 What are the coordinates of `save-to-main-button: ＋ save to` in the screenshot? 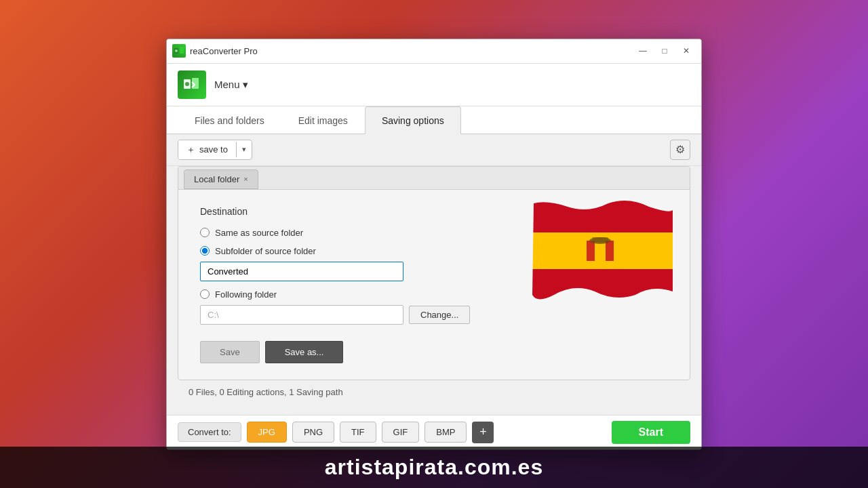 It's located at (208, 150).